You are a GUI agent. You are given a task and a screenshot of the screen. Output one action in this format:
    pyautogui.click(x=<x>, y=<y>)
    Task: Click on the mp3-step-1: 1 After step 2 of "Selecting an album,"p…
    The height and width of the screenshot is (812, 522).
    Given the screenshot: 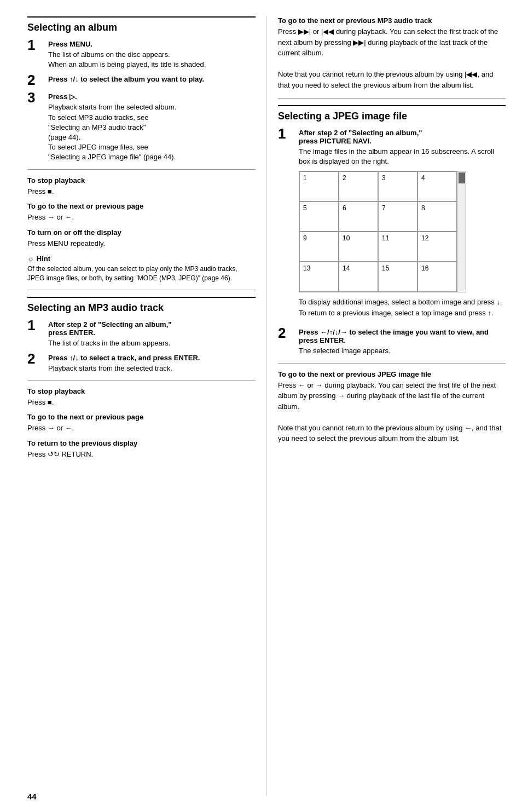 What is the action you would take?
    pyautogui.click(x=141, y=334)
    